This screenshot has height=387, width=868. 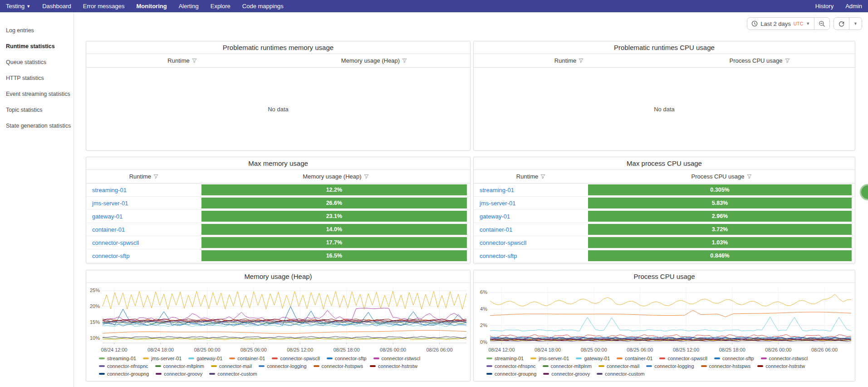 What do you see at coordinates (721, 203) in the screenshot?
I see `value-bar-cell: 5.83%` at bounding box center [721, 203].